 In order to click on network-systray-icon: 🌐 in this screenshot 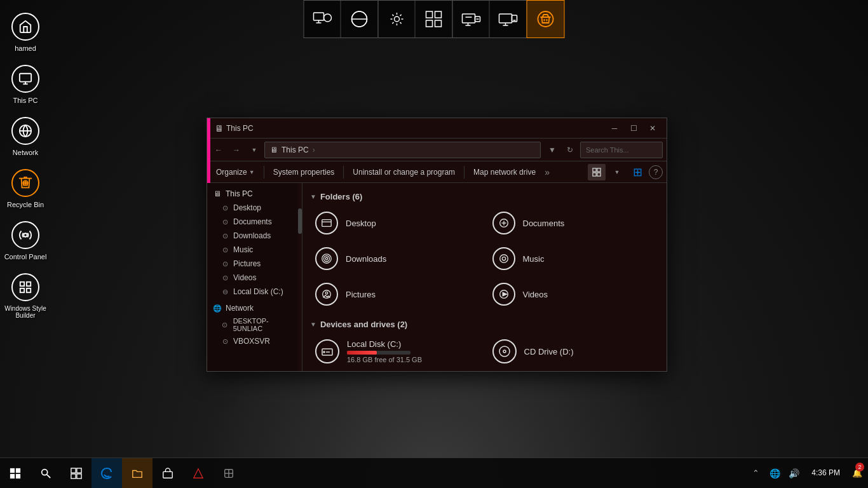, I will do `click(775, 473)`.